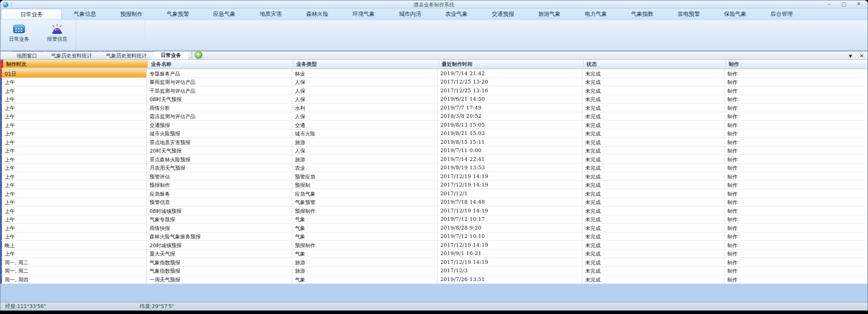 The image size is (868, 314). What do you see at coordinates (199, 55) in the screenshot?
I see `add-tab-button: +` at bounding box center [199, 55].